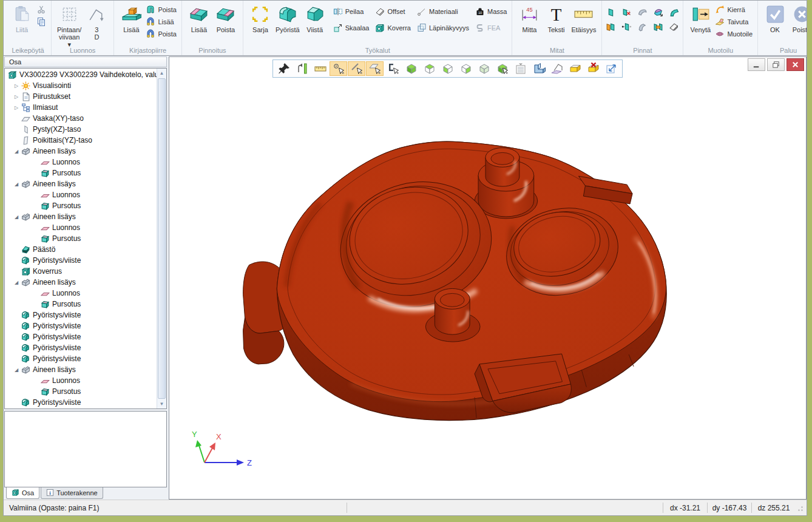 The height and width of the screenshot is (522, 812). I want to click on tree-scrollbar: ▲ ▼, so click(161, 239).